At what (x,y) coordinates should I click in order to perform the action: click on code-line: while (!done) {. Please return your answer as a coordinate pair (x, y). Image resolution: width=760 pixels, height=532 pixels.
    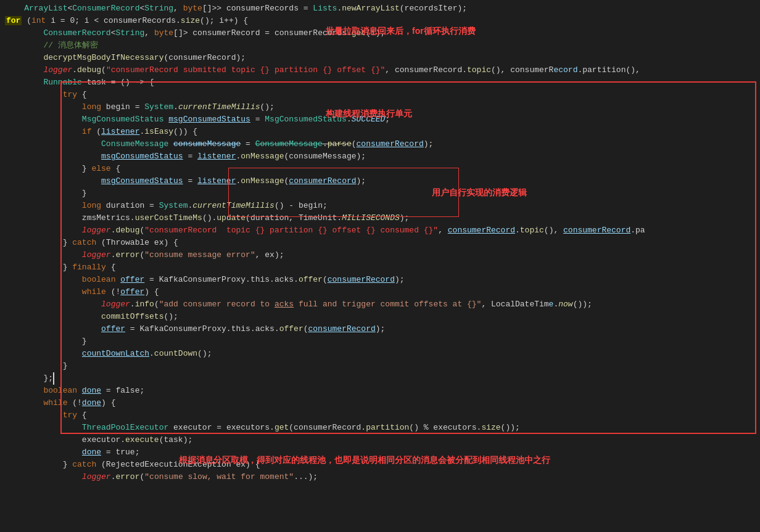
    Looking at the image, I should click on (380, 403).